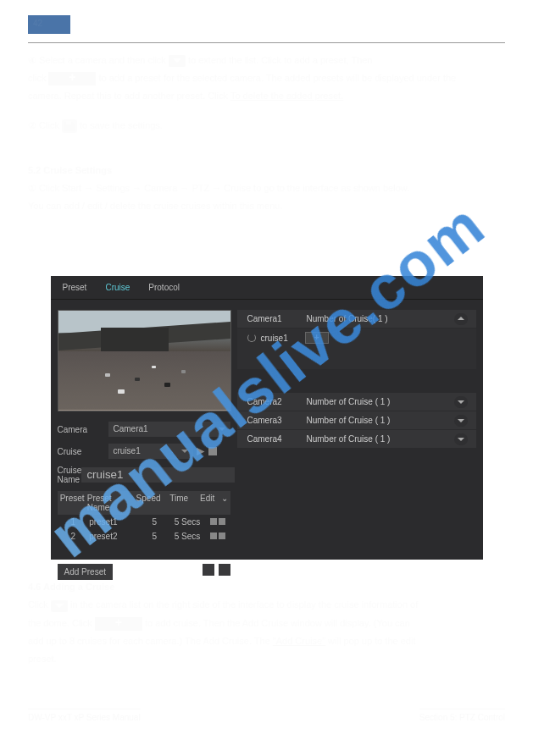 This screenshot has width=533, height=756. What do you see at coordinates (144, 521) in the screenshot?
I see `table-row: 1 preset1 5 5 Secs` at bounding box center [144, 521].